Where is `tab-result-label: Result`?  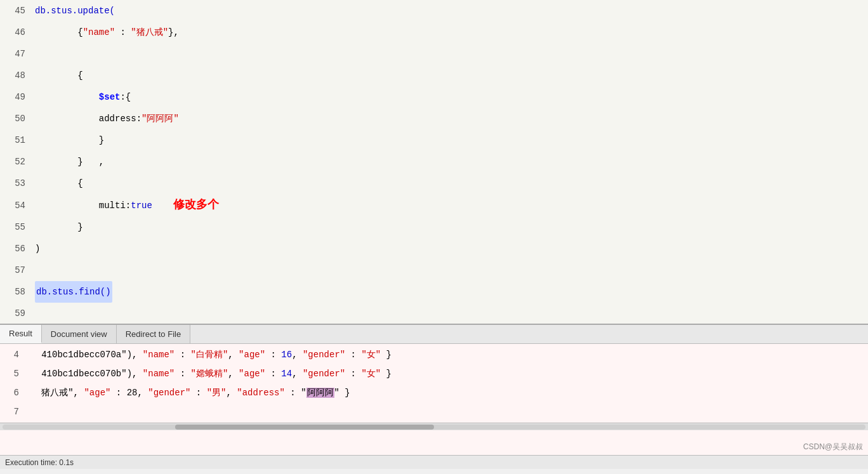
tab-result-label: Result is located at coordinates (20, 334).